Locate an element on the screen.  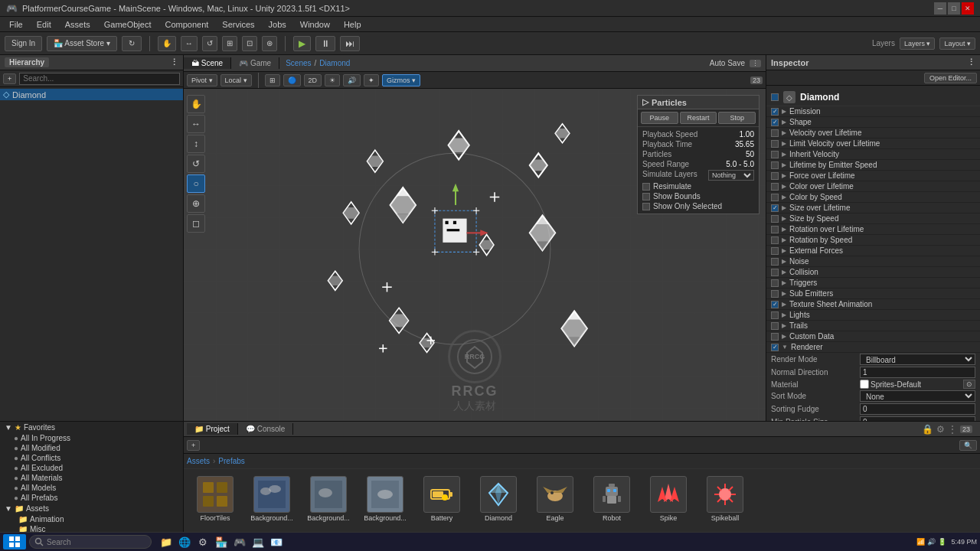
favorites-header: ▼ ★ Favorites is located at coordinates (92, 427).